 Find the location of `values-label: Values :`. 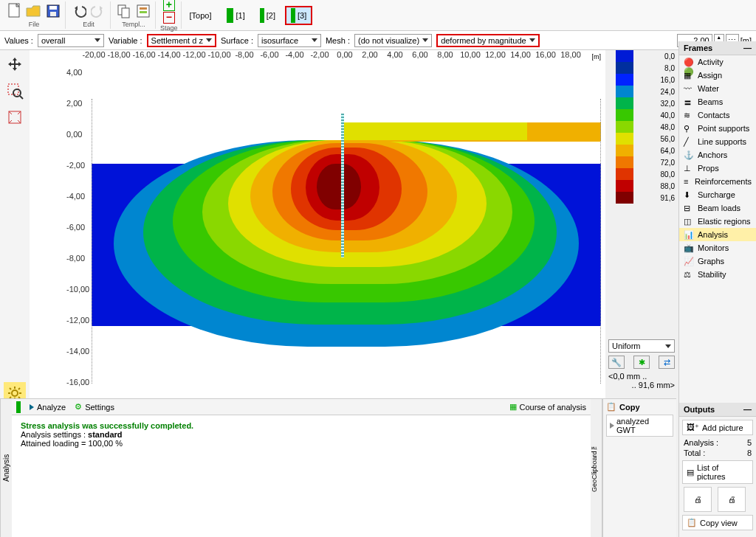

values-label: Values : is located at coordinates (19, 41).